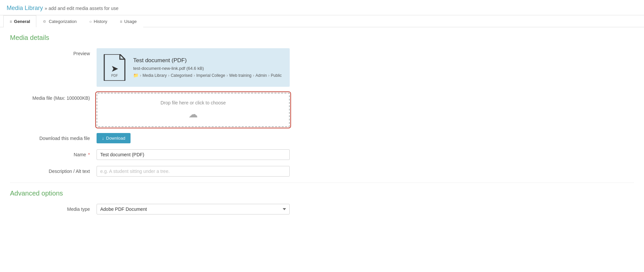 Image resolution: width=644 pixels, height=272 pixels. Describe the element at coordinates (45, 22) in the screenshot. I see `categorization-icon: ⛭` at that location.